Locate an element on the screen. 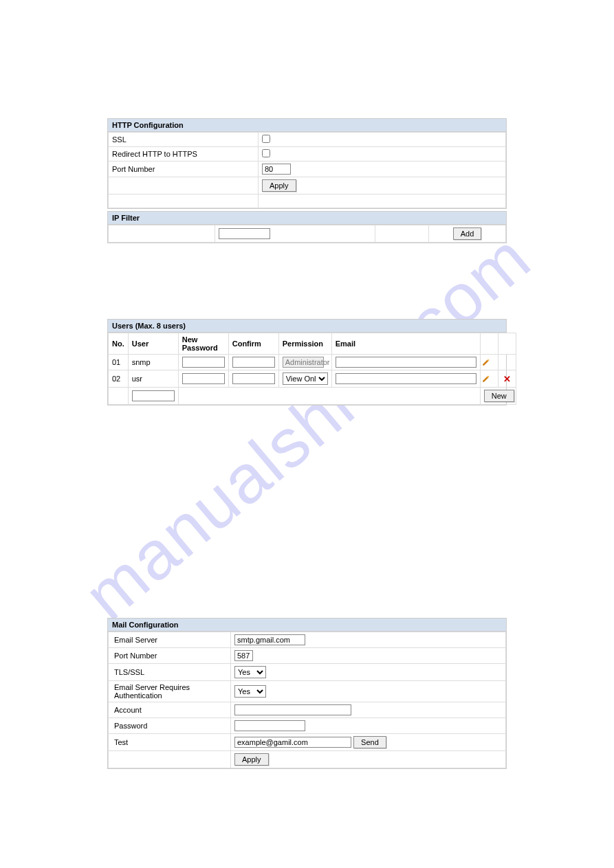 The image size is (614, 868). users-header-no: No. is located at coordinates (118, 344).